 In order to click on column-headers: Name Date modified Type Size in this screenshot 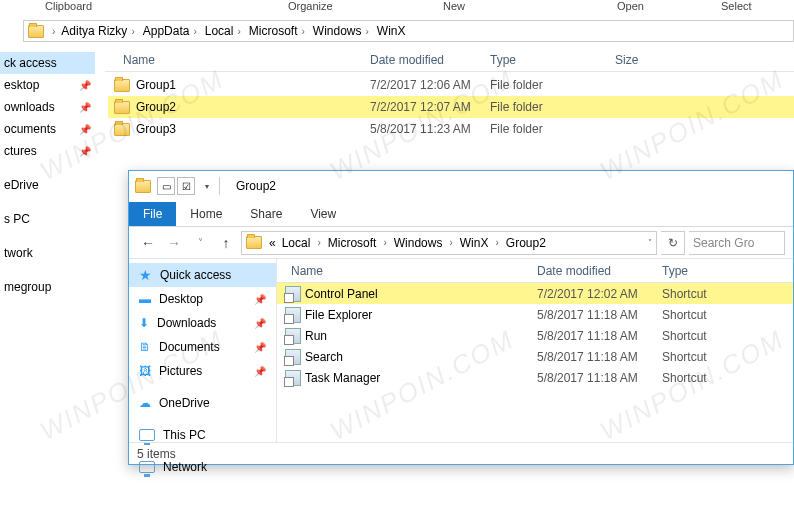, I will do `click(450, 60)`.